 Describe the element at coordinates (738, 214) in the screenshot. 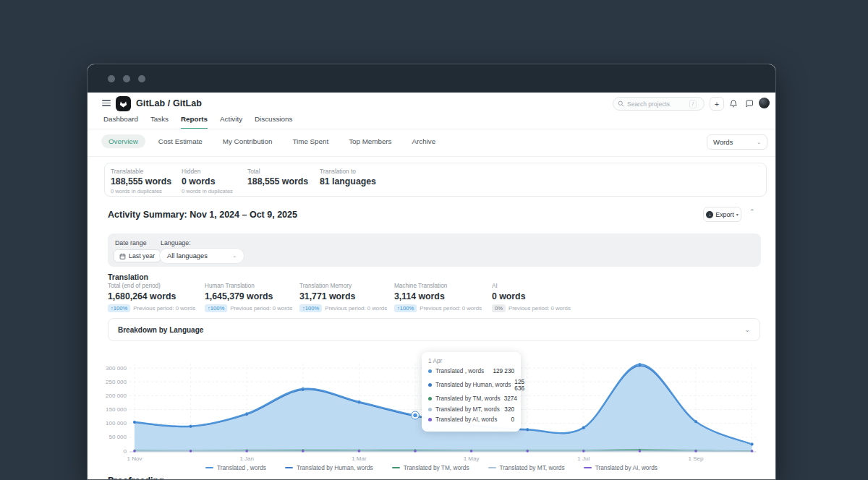

I see `chevron-down-icon: ▾` at that location.